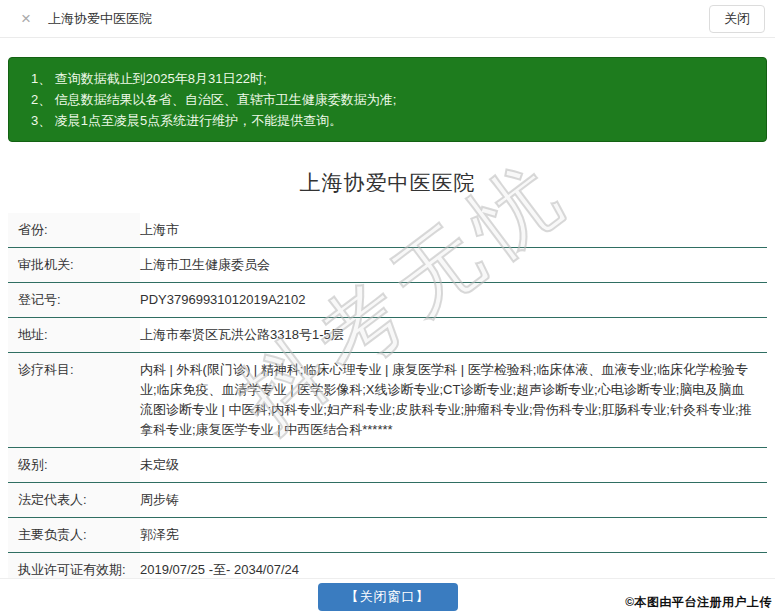 This screenshot has width=775, height=614. Describe the element at coordinates (698, 602) in the screenshot. I see `copyright-watermark: ©本图由平台注册用户上传` at that location.